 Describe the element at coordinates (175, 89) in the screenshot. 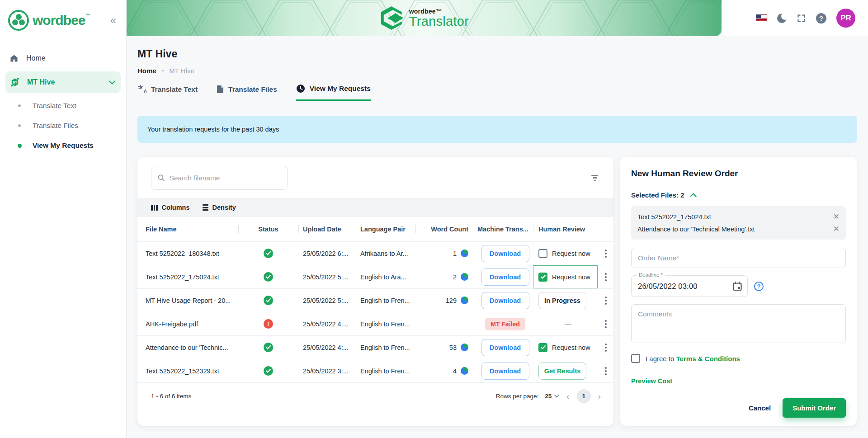

I see `tab-label: Translate Text` at that location.